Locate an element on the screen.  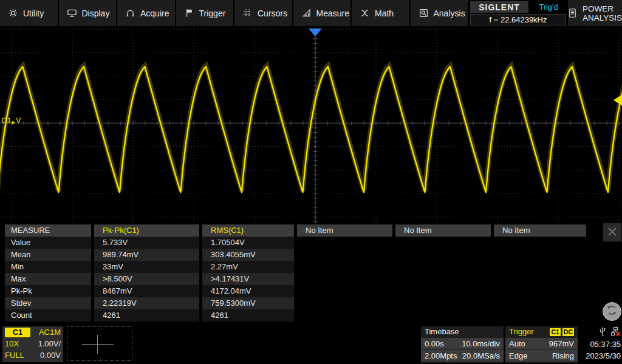
top-menu-bar: Utility Display Acquire is located at coordinates (311, 13).